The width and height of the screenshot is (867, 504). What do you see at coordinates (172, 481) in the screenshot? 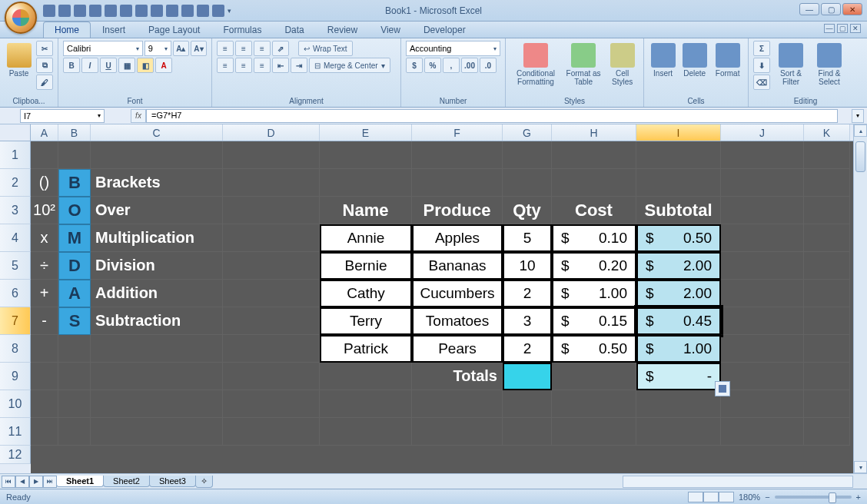
I see `sheet-tab-3: Sheet3` at bounding box center [172, 481].